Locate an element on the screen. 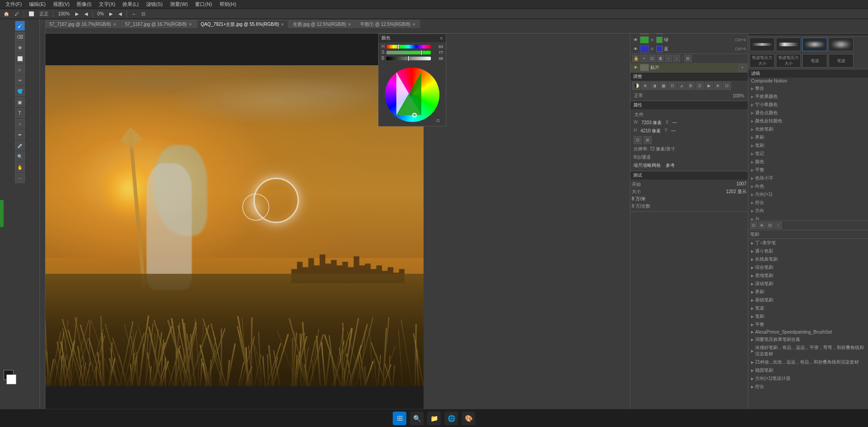  pen-button: 🖊 is located at coordinates (17, 14).